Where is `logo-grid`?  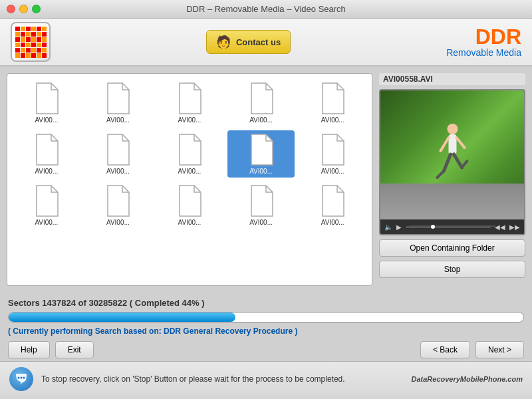
logo-grid is located at coordinates (31, 43).